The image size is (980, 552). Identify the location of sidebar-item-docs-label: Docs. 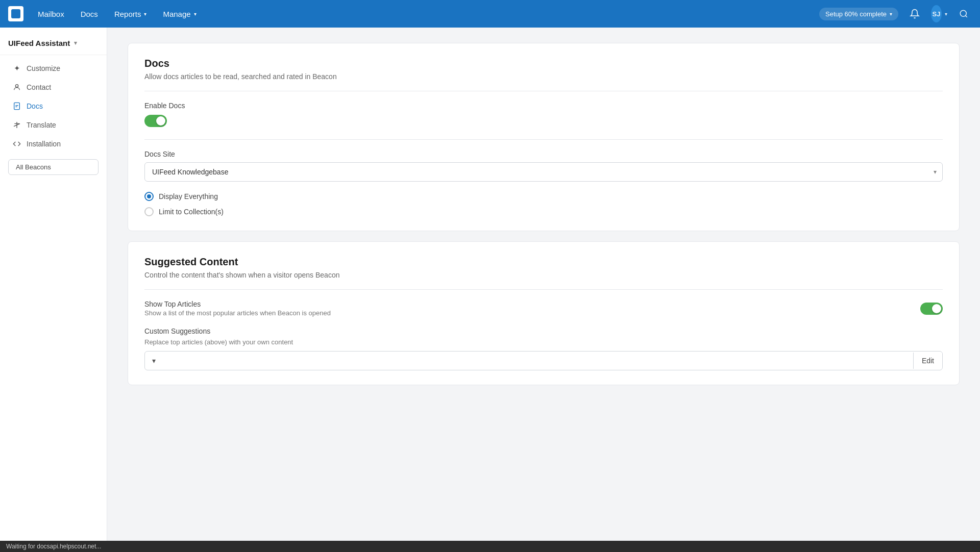
(35, 106).